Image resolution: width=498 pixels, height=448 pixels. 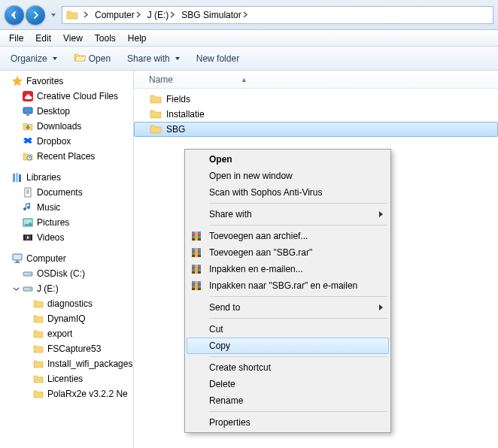 I want to click on cm-rar-email-sbg: Inpakken naar "SBG.rar" en e-mailen, so click(x=287, y=286).